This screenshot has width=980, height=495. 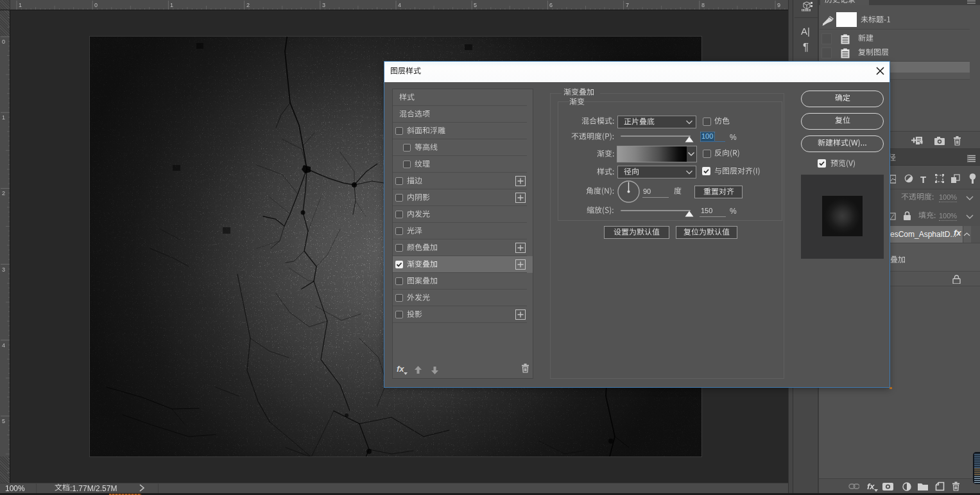 I want to click on svg-text: 7, so click(x=628, y=5).